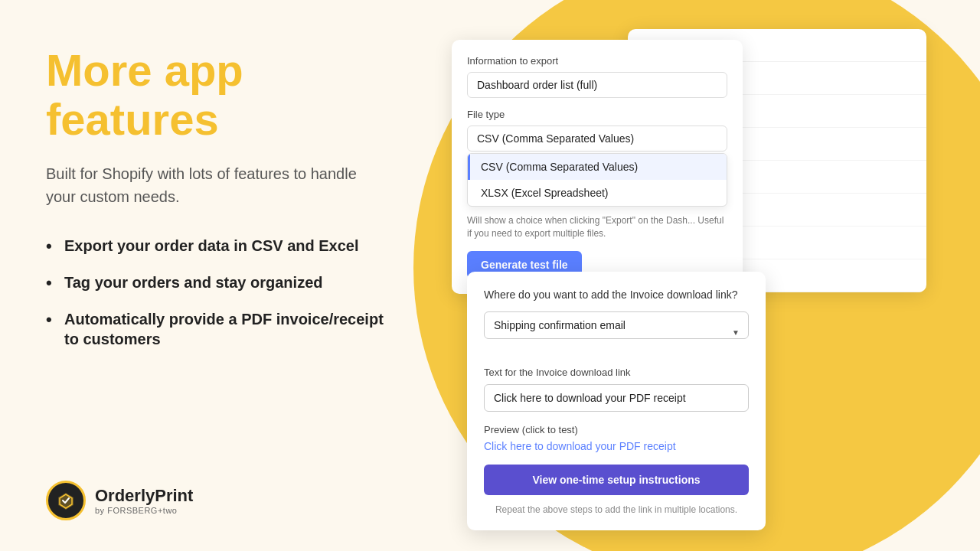 This screenshot has width=980, height=551. I want to click on text-label: Text for the Invoice download link, so click(616, 372).